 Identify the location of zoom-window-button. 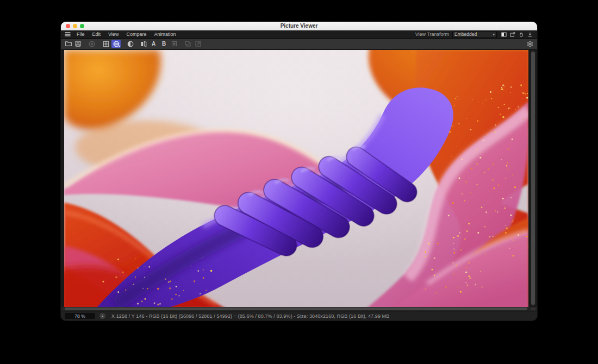
(82, 26).